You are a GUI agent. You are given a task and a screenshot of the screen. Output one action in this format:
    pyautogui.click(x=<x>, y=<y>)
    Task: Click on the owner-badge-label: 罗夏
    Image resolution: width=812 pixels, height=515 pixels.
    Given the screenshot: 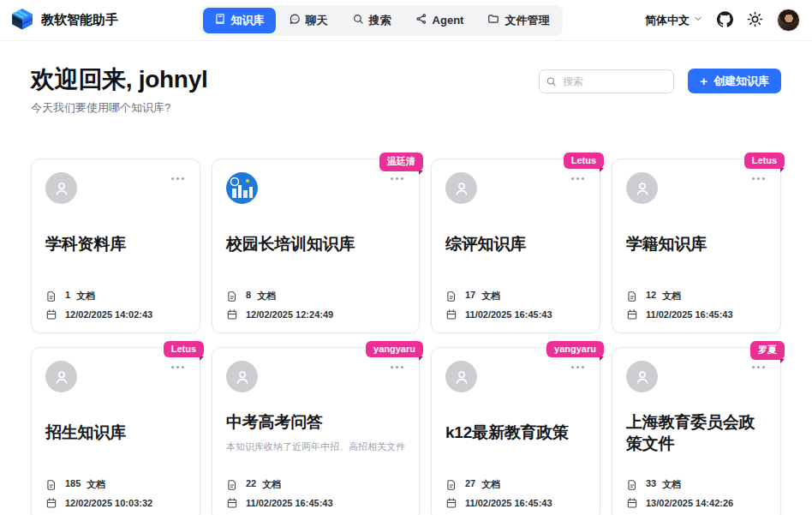 What is the action you would take?
    pyautogui.click(x=767, y=350)
    